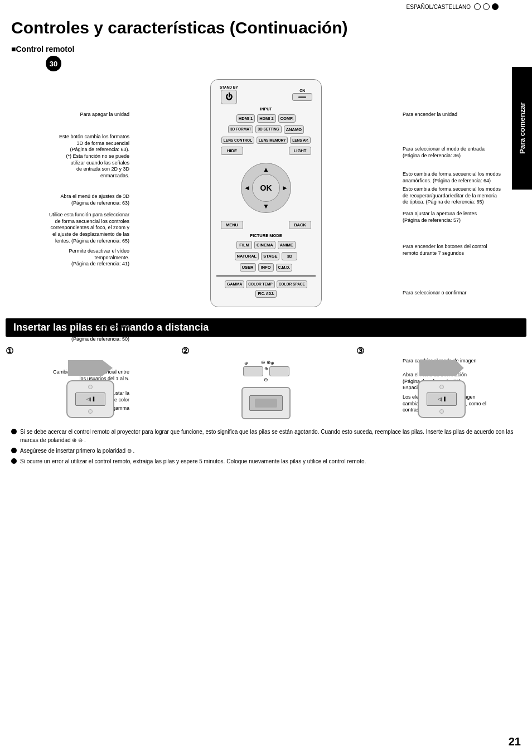  Describe the element at coordinates (71, 333) in the screenshot. I see `ann-left-6: Para mostrar/cerrar el menú(Página de re…` at that location.